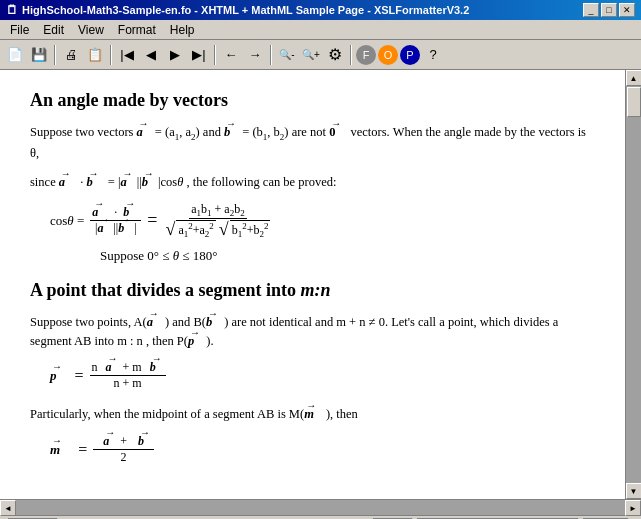  I want to click on status-bar: Ready 1 / 1 Page Size: 210.0 x 297.0 mm …, so click(320, 517).